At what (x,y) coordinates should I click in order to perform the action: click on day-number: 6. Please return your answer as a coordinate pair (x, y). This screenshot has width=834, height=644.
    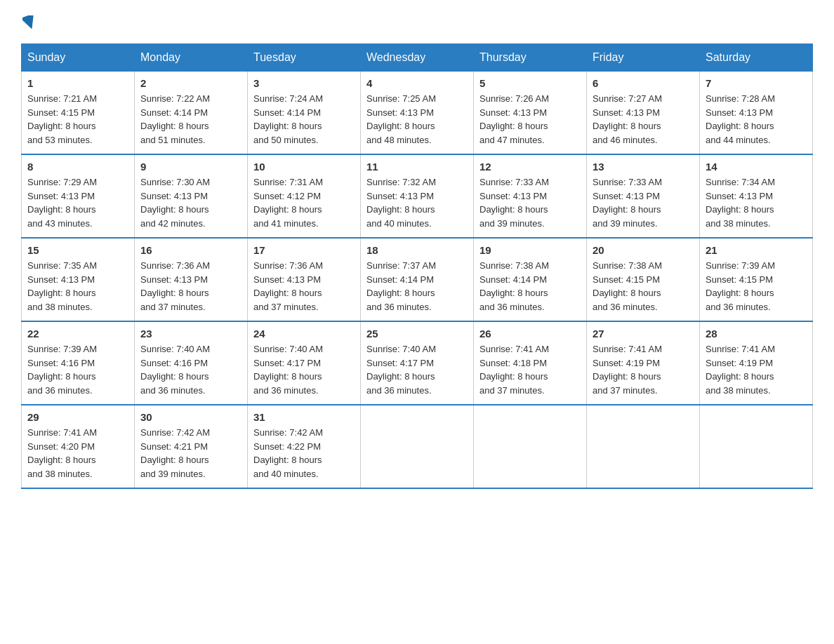
    Looking at the image, I should click on (643, 83).